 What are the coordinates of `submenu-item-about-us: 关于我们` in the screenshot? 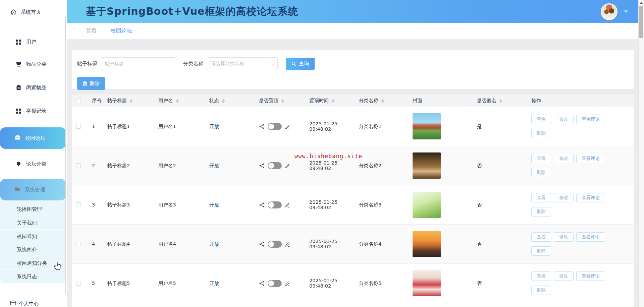 It's located at (33, 223).